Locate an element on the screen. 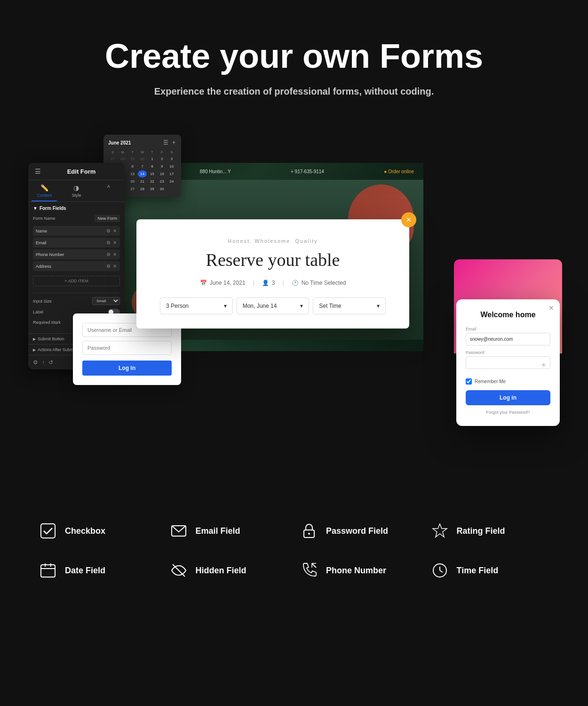 The height and width of the screenshot is (706, 588). password-toggle-icon: 👁 is located at coordinates (544, 365).